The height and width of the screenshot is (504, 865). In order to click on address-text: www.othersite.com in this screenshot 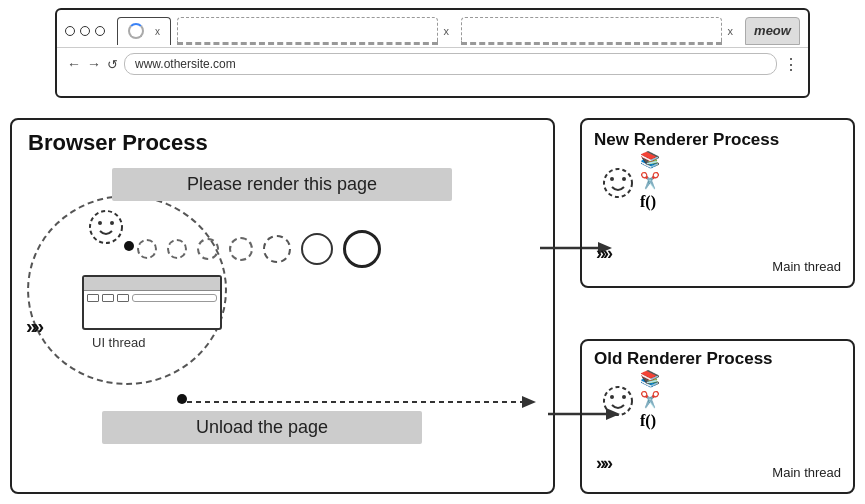, I will do `click(186, 64)`.